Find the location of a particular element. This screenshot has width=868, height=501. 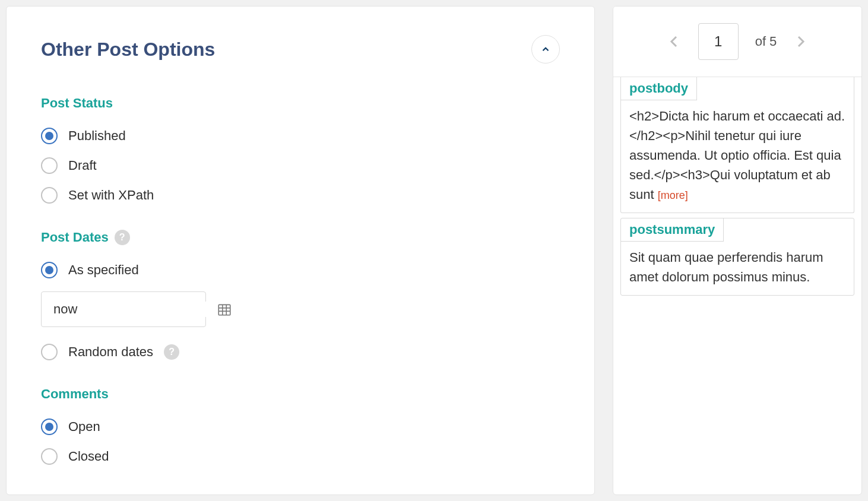

radio-draft: Draft is located at coordinates (300, 166).